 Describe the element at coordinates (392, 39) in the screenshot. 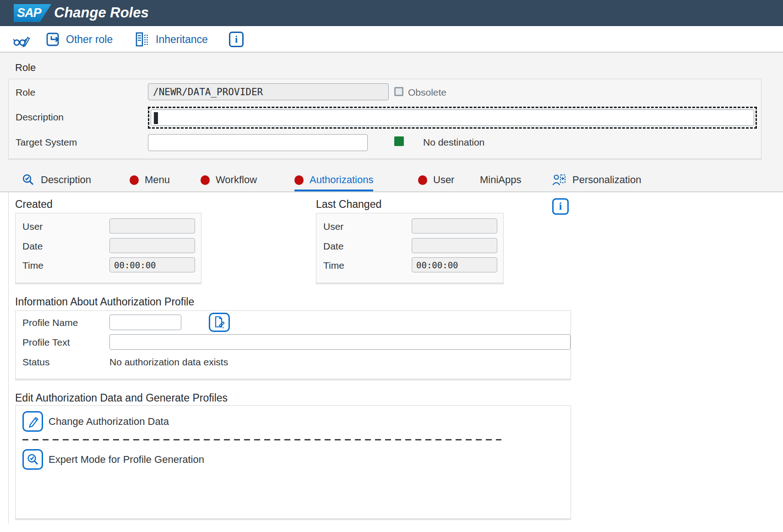

I see `application-toolbar: Other role Inheritance i` at that location.